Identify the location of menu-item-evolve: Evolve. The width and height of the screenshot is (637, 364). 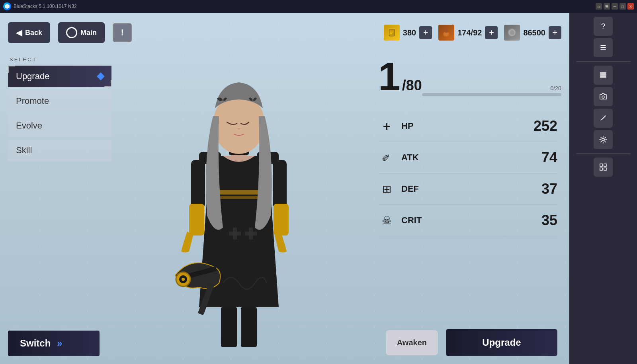
(60, 126).